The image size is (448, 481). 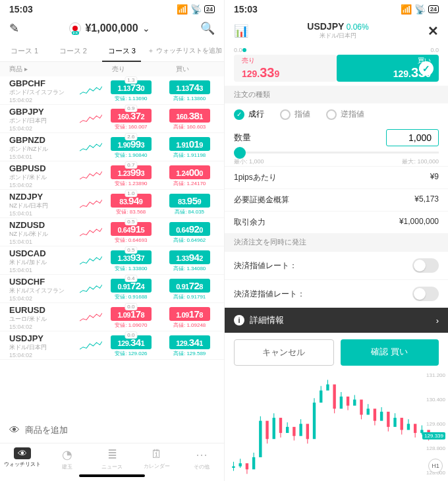 I want to click on buy-price-pill: 1.24000, so click(x=190, y=173).